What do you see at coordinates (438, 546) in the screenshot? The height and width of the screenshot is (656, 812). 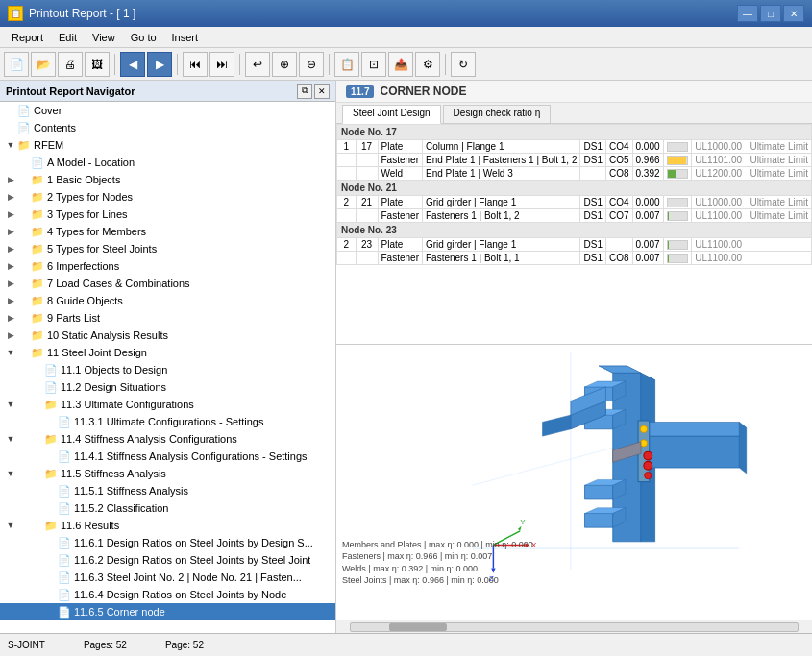 I see `info-line-1: Members and Plates | max η: 0.000 | min …` at bounding box center [438, 546].